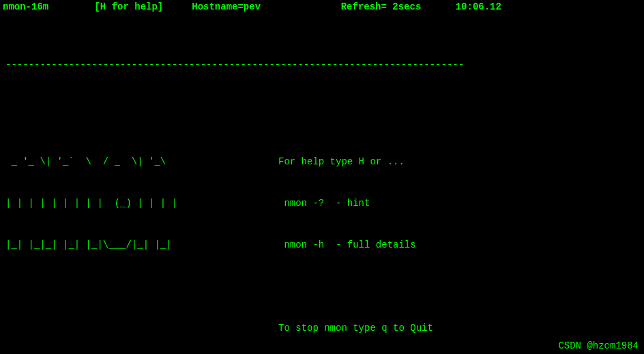 The width and height of the screenshot is (644, 354). What do you see at coordinates (356, 245) in the screenshot?
I see `help-line-3: nmon -h - full details` at bounding box center [356, 245].